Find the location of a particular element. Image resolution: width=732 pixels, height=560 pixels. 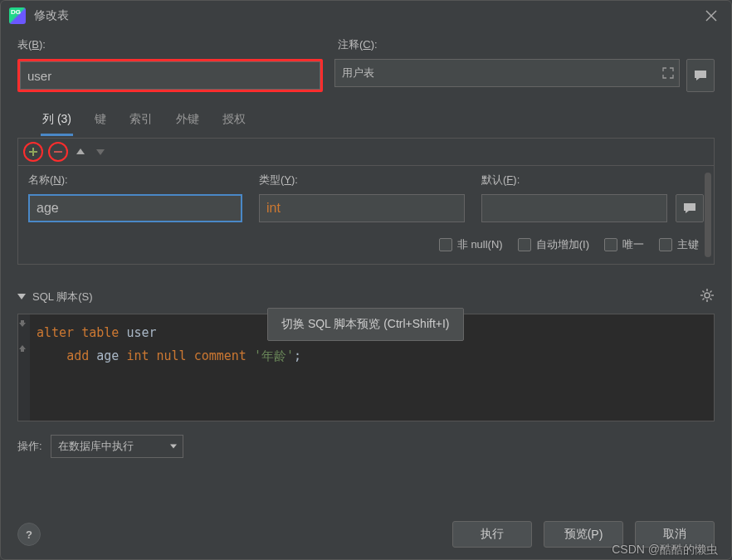

app-icon: DG is located at coordinates (17, 16).